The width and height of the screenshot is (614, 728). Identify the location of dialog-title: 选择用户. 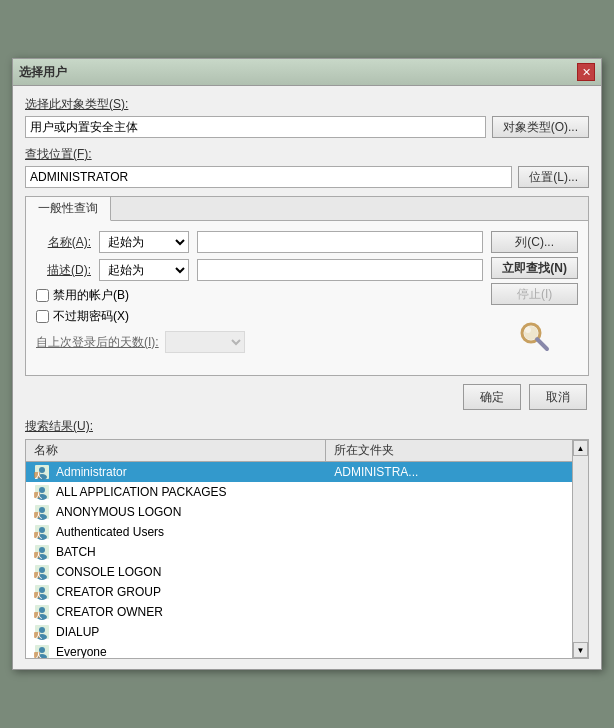
(43, 72).